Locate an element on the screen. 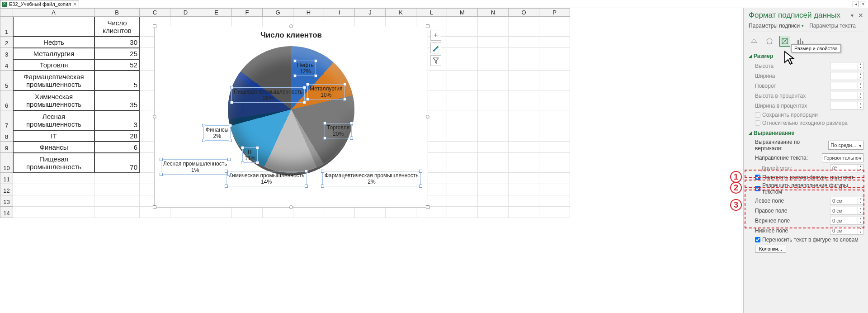  column-header: G is located at coordinates (278, 13).